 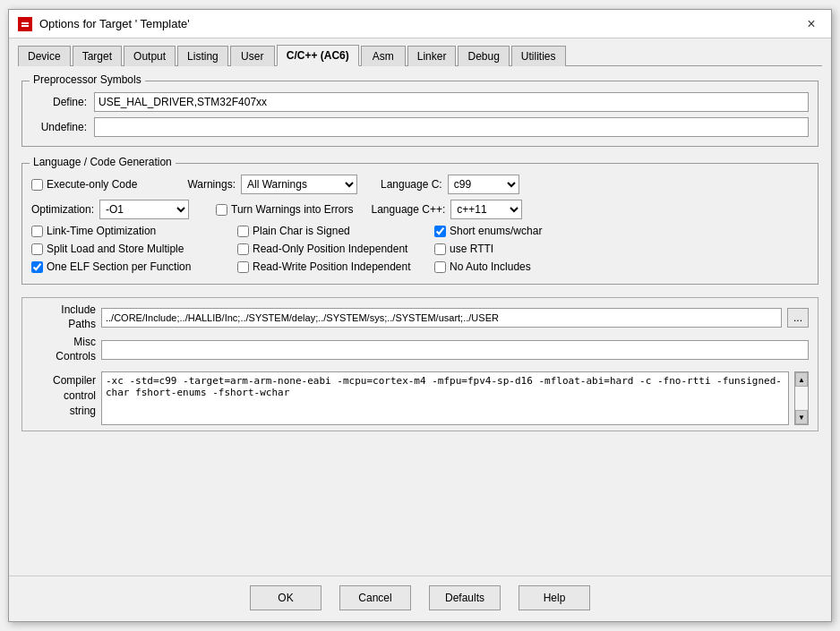 I want to click on short-enums-row: Short enums/wchar, so click(x=488, y=231).